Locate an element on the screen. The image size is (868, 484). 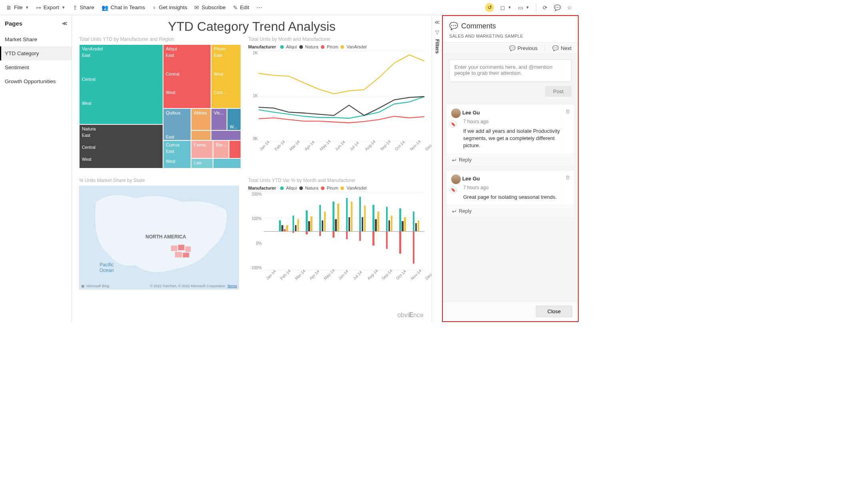
treemap-visual: Total Units YTD by Manufacturer and Regi… is located at coordinates (160, 103).